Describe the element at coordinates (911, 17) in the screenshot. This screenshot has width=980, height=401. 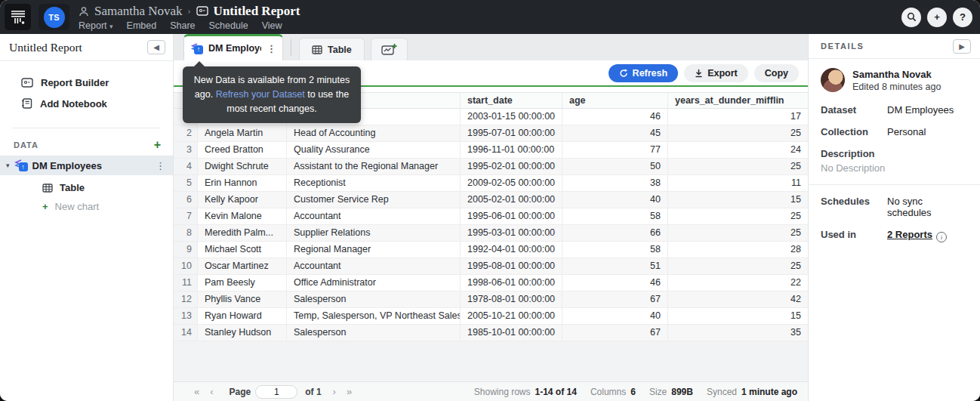
I see `search-button` at that location.